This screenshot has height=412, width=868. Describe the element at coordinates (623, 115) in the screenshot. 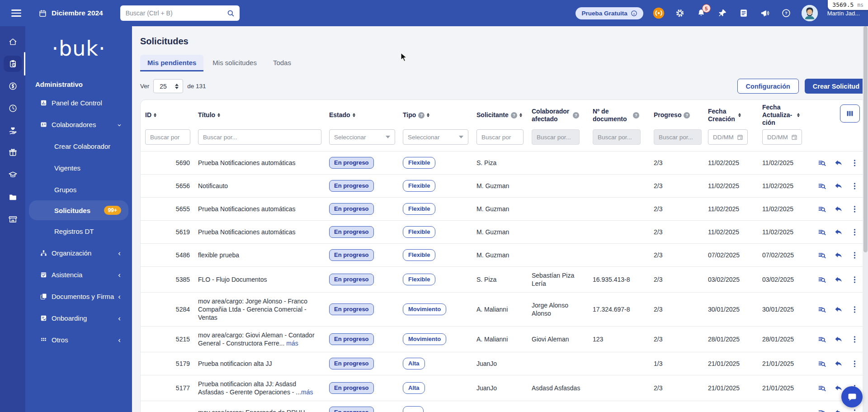

I see `column-header-documento: Nº de documento?` at that location.